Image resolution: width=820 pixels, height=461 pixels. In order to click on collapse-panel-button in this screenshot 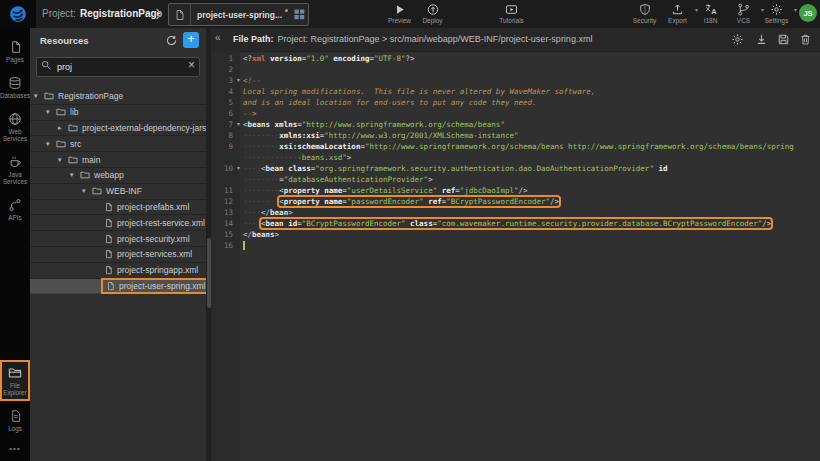, I will do `click(218, 38)`.